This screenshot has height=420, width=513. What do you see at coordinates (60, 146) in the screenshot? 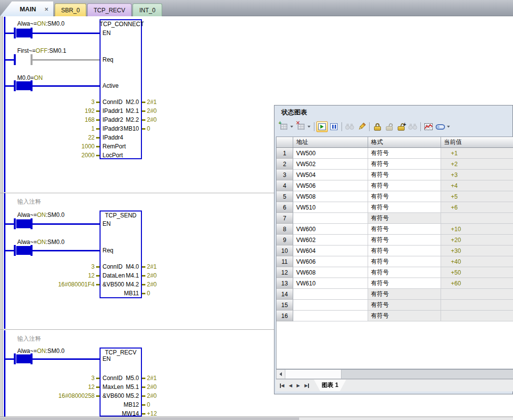
I see `pin-input-value: 1000` at bounding box center [60, 146].